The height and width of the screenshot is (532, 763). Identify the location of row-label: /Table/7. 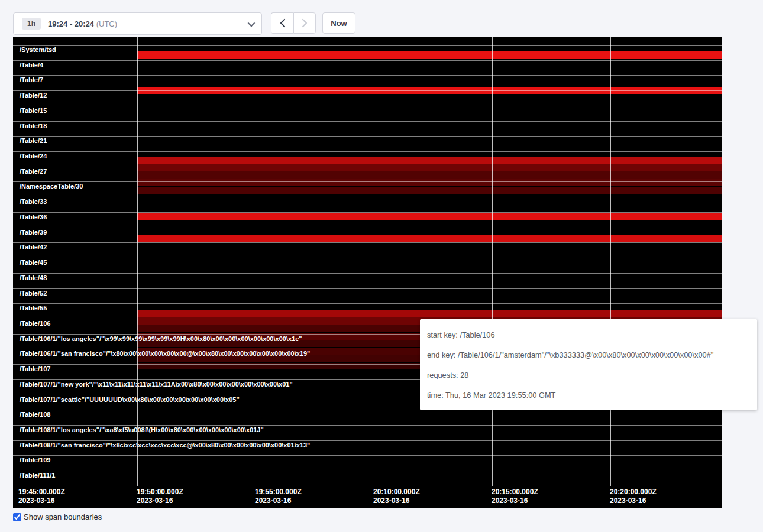
(31, 80).